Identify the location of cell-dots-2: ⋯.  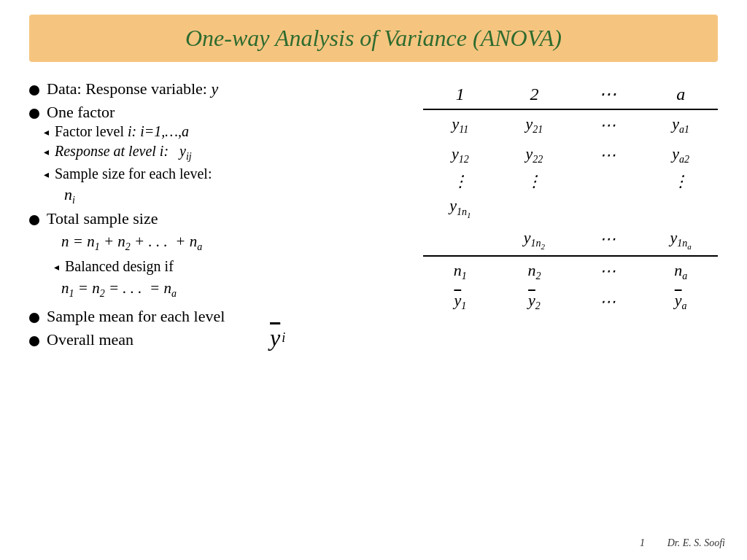
(607, 155).